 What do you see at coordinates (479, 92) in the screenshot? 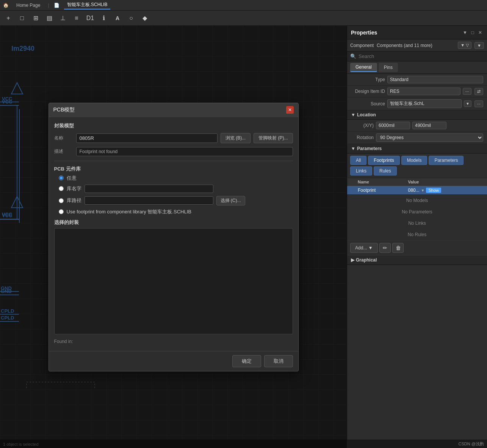
I see `design-item-link: ⇄` at bounding box center [479, 92].